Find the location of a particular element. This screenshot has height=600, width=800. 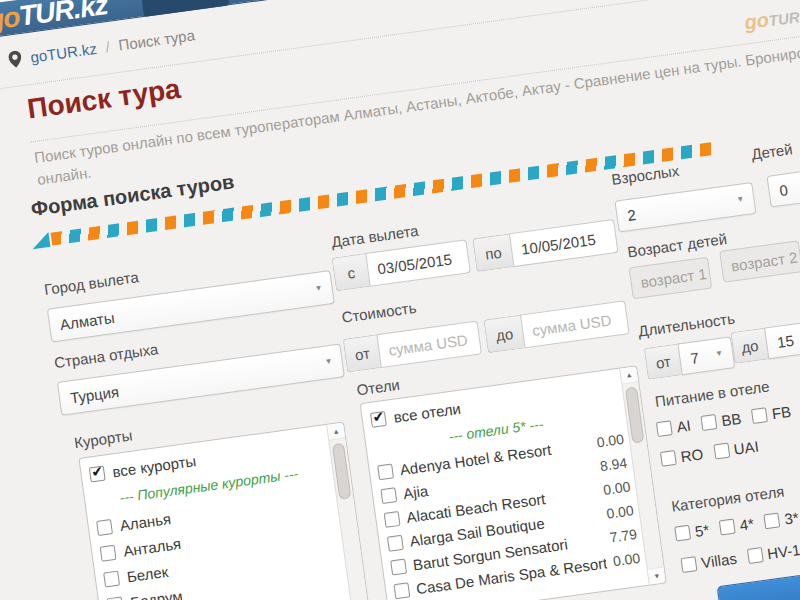

meal-option-uai: UAI is located at coordinates (736, 450).